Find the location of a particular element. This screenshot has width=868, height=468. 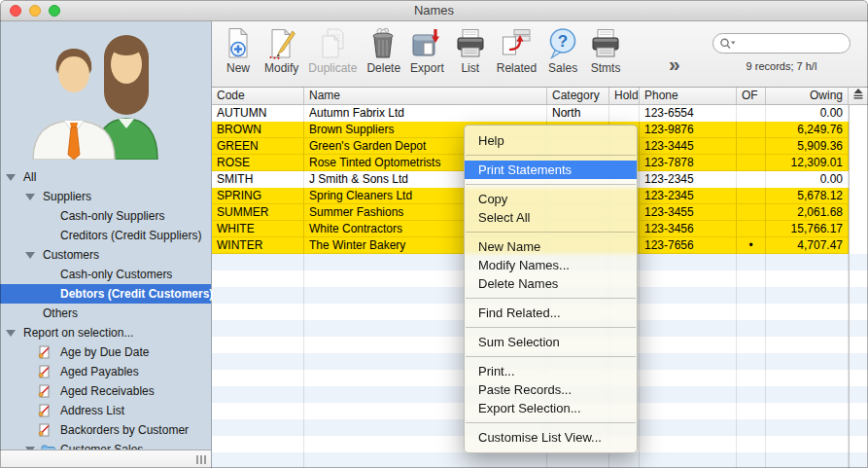

menu-item-modify-names: Modify Names... is located at coordinates (550, 265).